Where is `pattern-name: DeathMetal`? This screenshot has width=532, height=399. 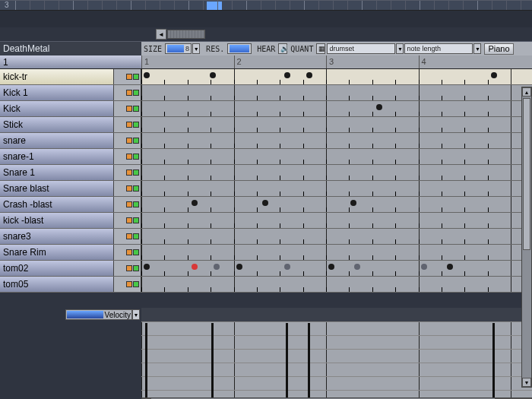
pattern-name: DeathMetal is located at coordinates (71, 49).